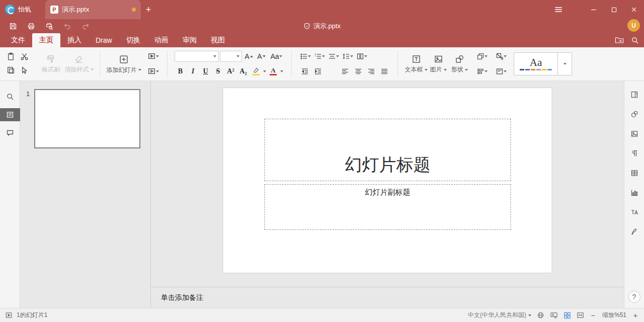  Describe the element at coordinates (553, 315) in the screenshot. I see `statusbar-right: 中文(中华人民共和国) − 缩放%51 +` at that location.